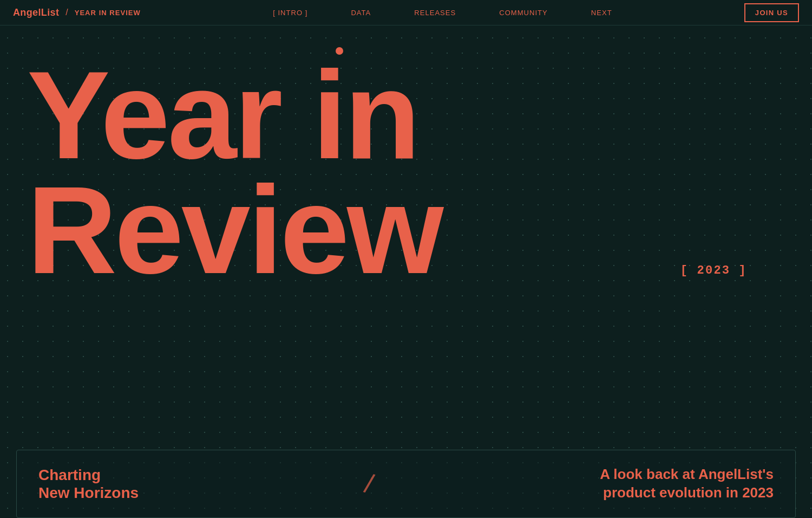  Describe the element at coordinates (361, 13) in the screenshot. I see `nav-link-data: DATA` at that location.